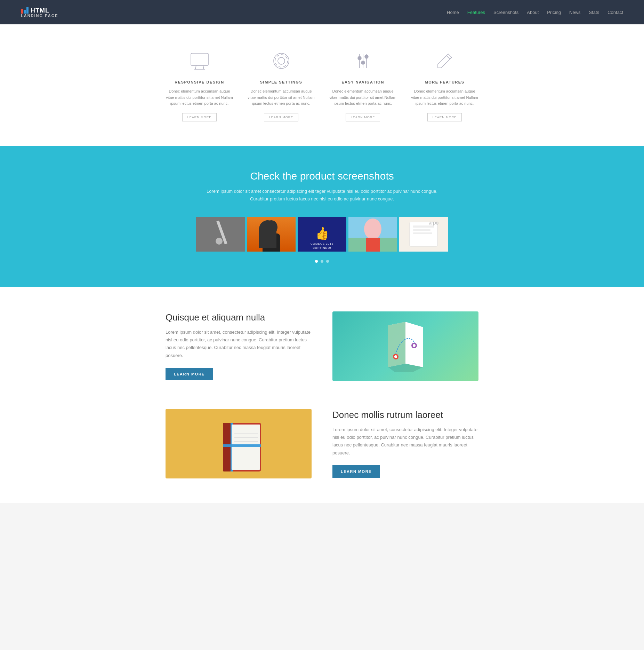  What do you see at coordinates (200, 61) in the screenshot?
I see `monitor-icon` at bounding box center [200, 61].